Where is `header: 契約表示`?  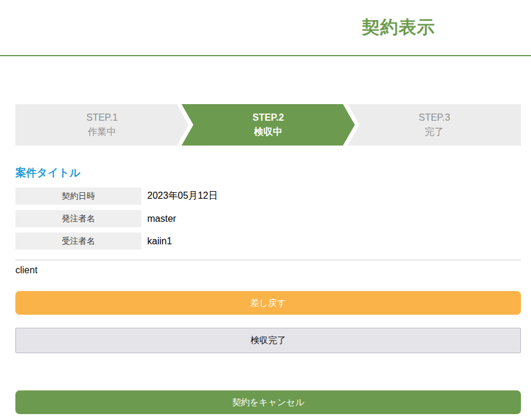 header: 契約表示 is located at coordinates (266, 27).